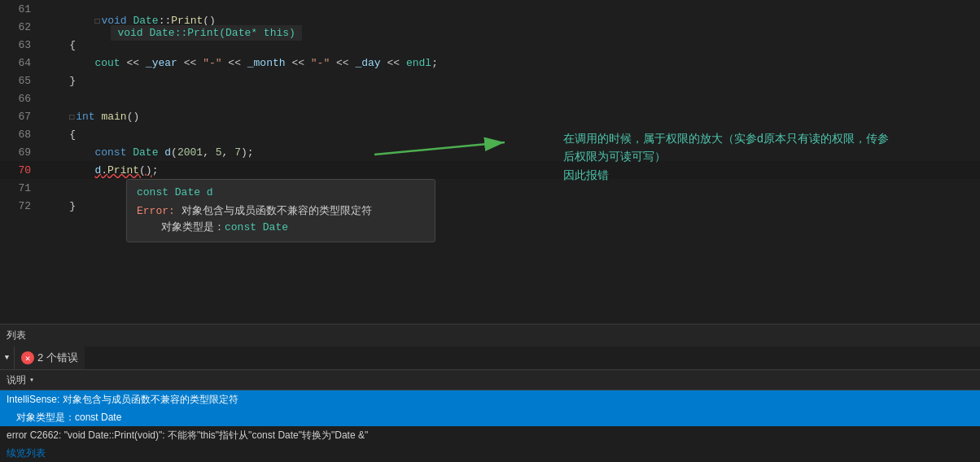 This screenshot has width=980, height=462. I want to click on c2662-error-text: error C2662: "void Date::Print(void)": 不…, so click(187, 436).